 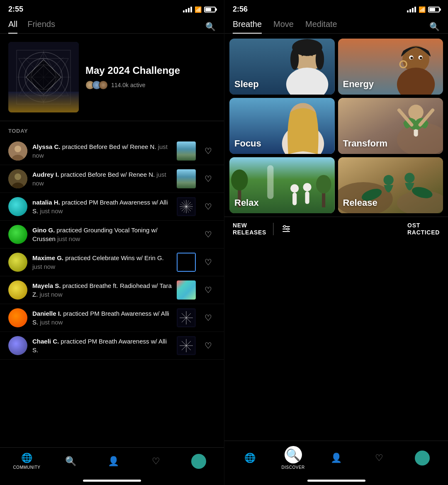 I want to click on activity-text: natalia H. practiced PM Breath Awareness…, so click(x=102, y=207).